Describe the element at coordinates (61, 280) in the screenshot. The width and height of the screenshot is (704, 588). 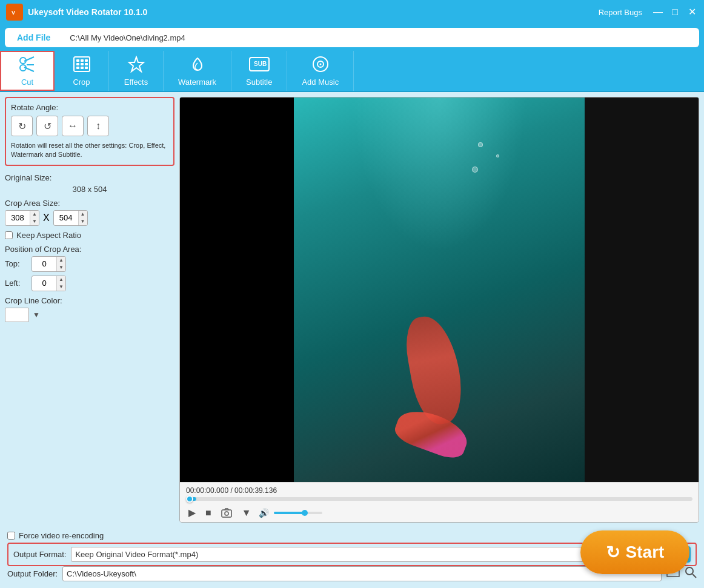
I see `left-up: ▲` at that location.